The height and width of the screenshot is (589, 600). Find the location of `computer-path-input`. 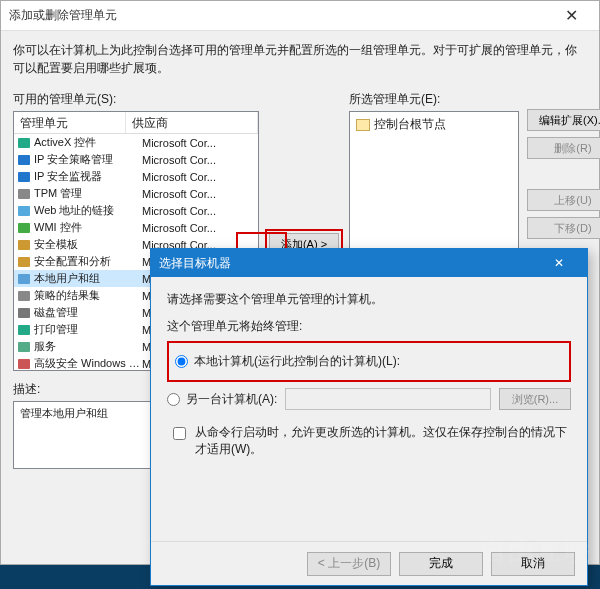

computer-path-input is located at coordinates (388, 399).